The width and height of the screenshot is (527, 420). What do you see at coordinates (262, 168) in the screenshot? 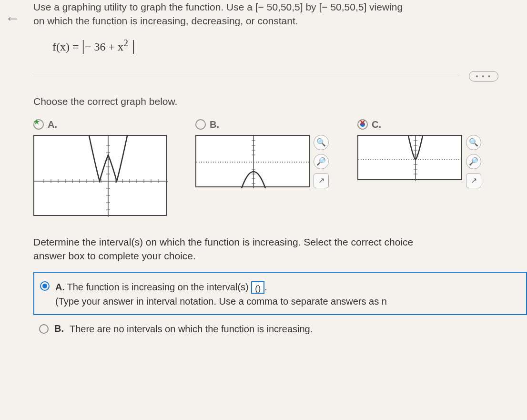
I see `option-b: B. 🔍 🔎 ↗` at bounding box center [262, 168].